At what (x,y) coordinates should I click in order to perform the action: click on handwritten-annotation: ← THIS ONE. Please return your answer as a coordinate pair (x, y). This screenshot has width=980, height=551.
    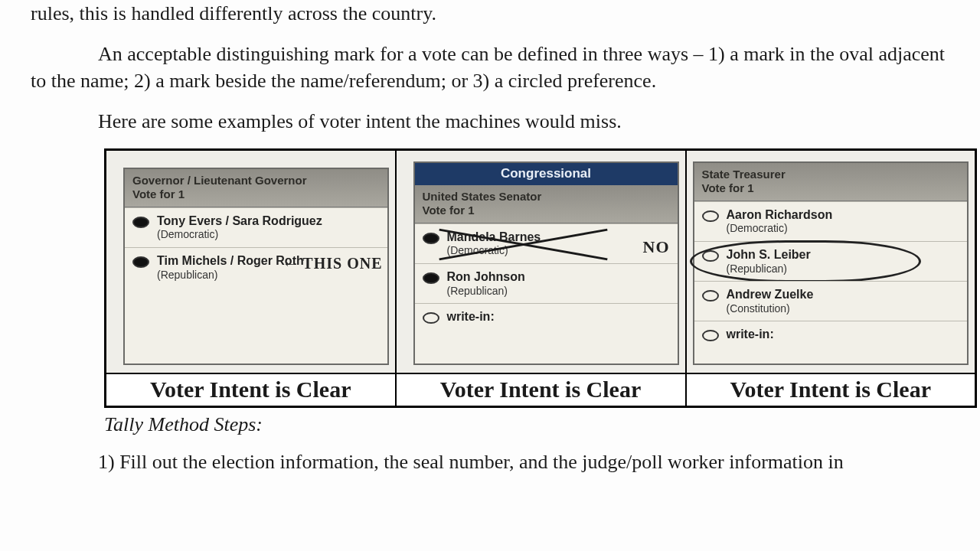
    Looking at the image, I should click on (332, 263).